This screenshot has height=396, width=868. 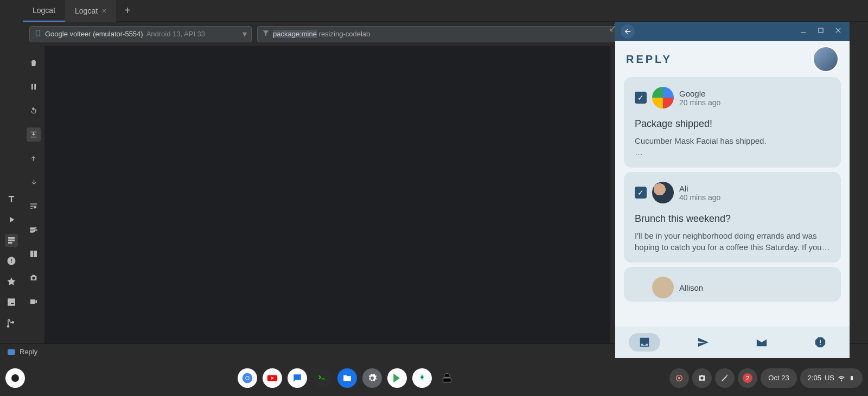 I want to click on logcat-tool-icon, so click(x=11, y=240).